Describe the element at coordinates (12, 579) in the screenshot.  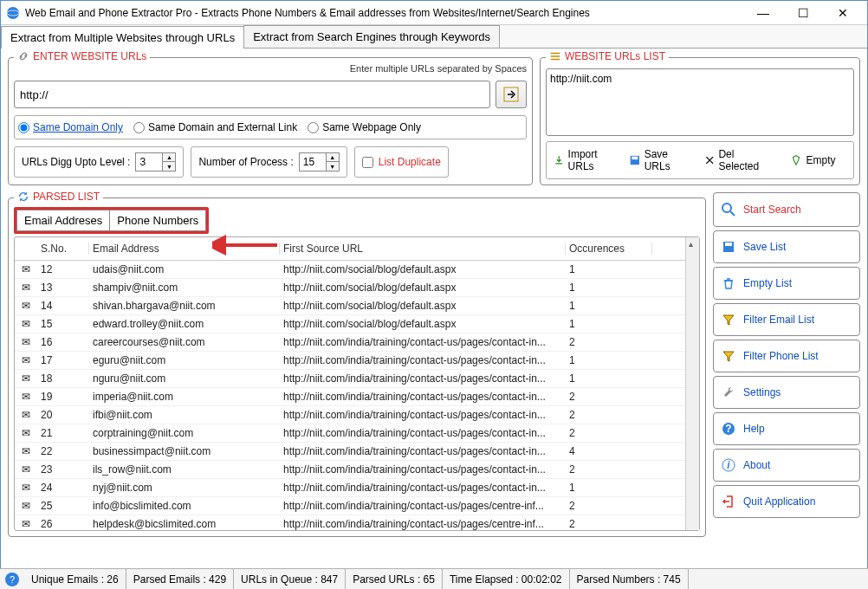
I see `status-help-icon: ?` at that location.